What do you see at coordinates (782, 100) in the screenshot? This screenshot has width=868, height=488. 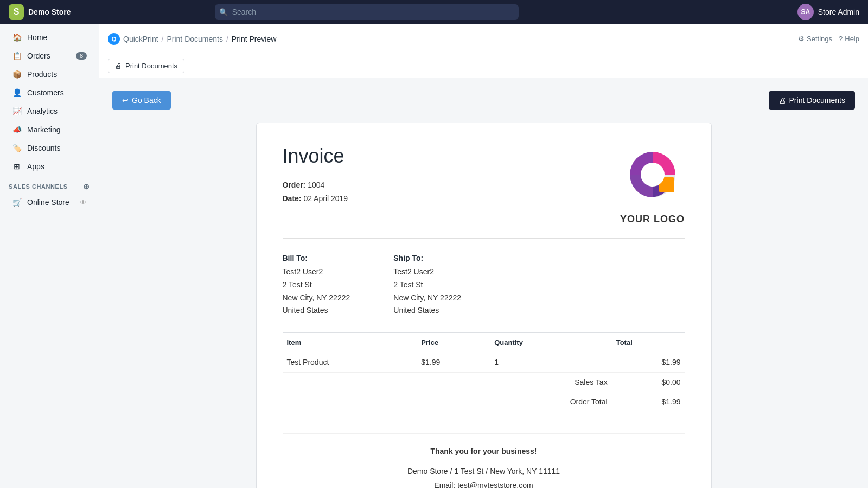 I see `print-icon: 🖨` at bounding box center [782, 100].